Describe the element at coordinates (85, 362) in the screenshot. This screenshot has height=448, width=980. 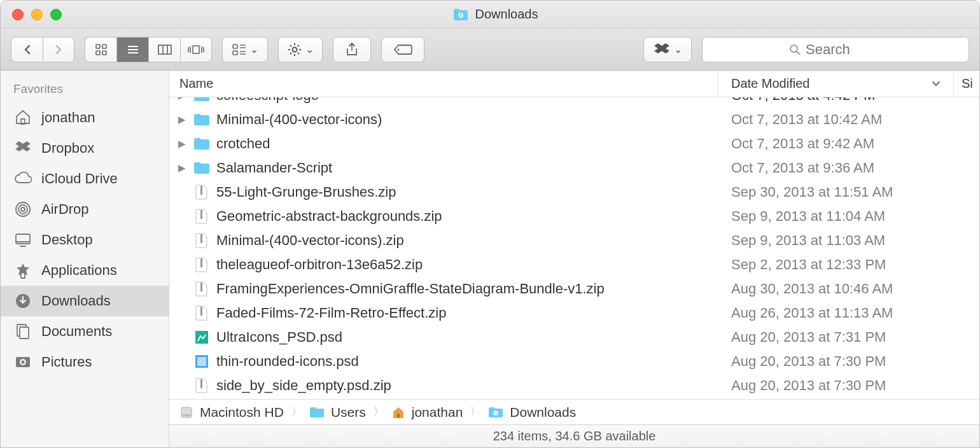
I see `sidebar-item-pictures: Pictures` at that location.